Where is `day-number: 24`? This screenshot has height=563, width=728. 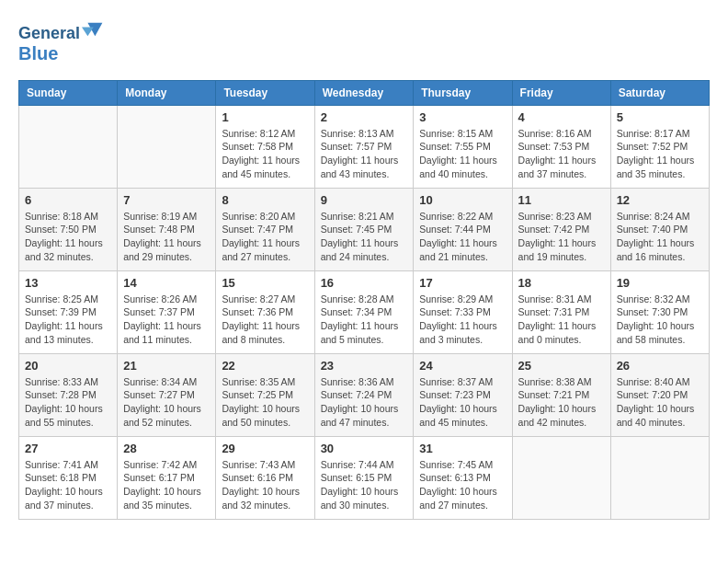
day-number: 24 is located at coordinates (462, 366).